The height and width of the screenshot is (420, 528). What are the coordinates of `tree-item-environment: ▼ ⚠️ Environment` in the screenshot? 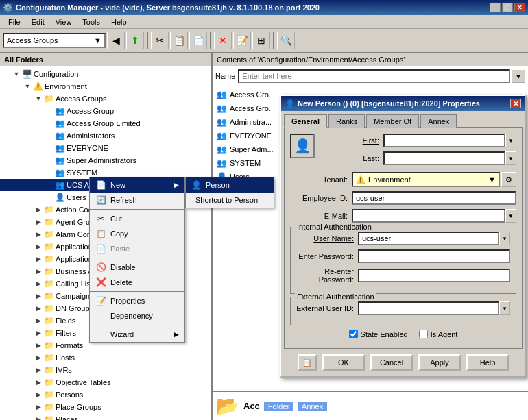 It's located at (106, 86).